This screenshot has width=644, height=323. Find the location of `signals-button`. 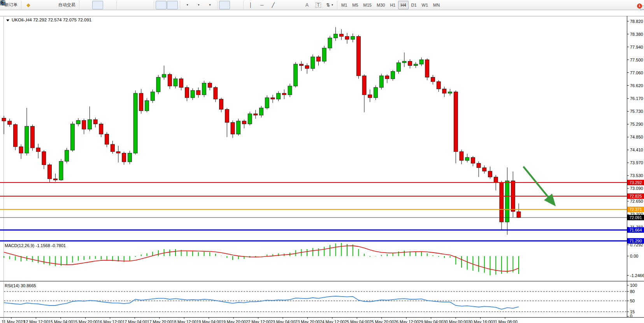

signals-button is located at coordinates (51, 5).